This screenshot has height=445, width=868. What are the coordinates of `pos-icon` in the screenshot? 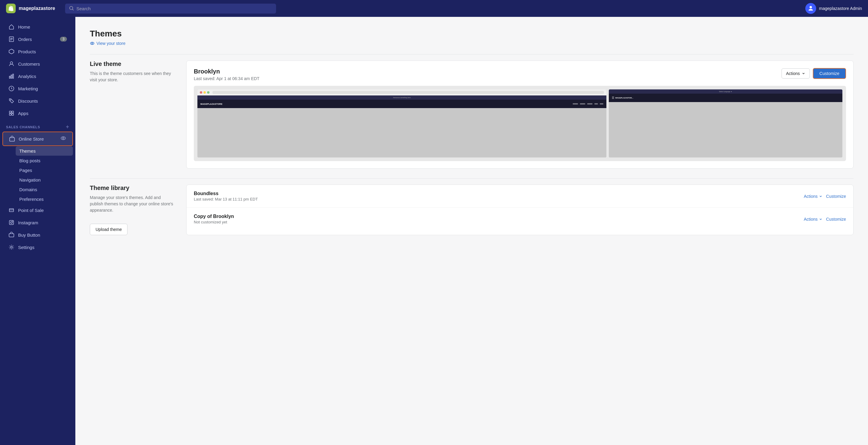 It's located at (11, 210).